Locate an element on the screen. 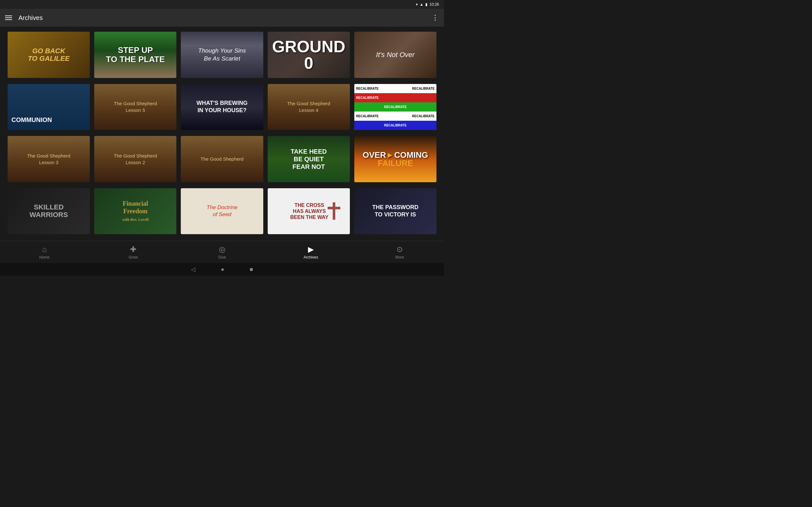 The width and height of the screenshot is (812, 507). nav-label-home: Home is located at coordinates (44, 258).